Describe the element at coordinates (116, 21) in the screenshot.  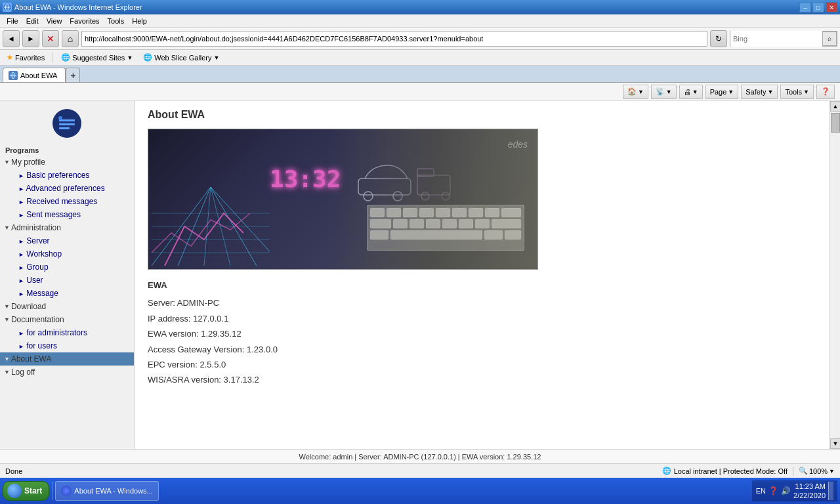
I see `menu-tools: Tools` at that location.